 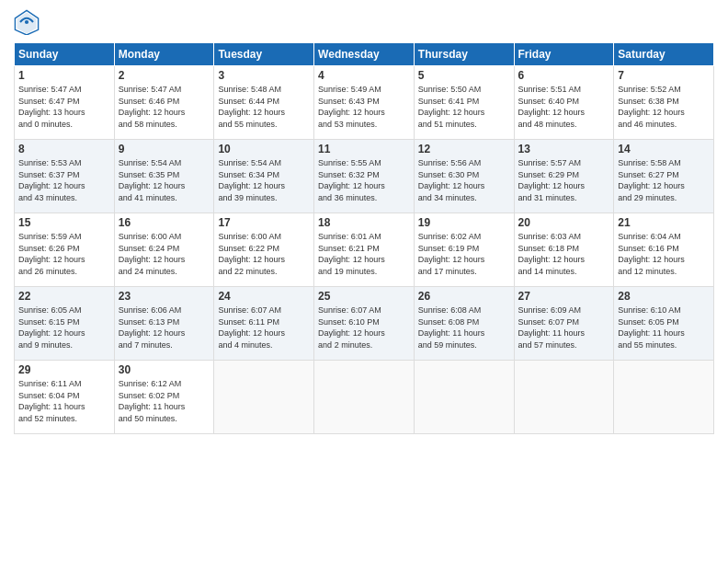 What do you see at coordinates (664, 223) in the screenshot?
I see `day-number: 21` at bounding box center [664, 223].